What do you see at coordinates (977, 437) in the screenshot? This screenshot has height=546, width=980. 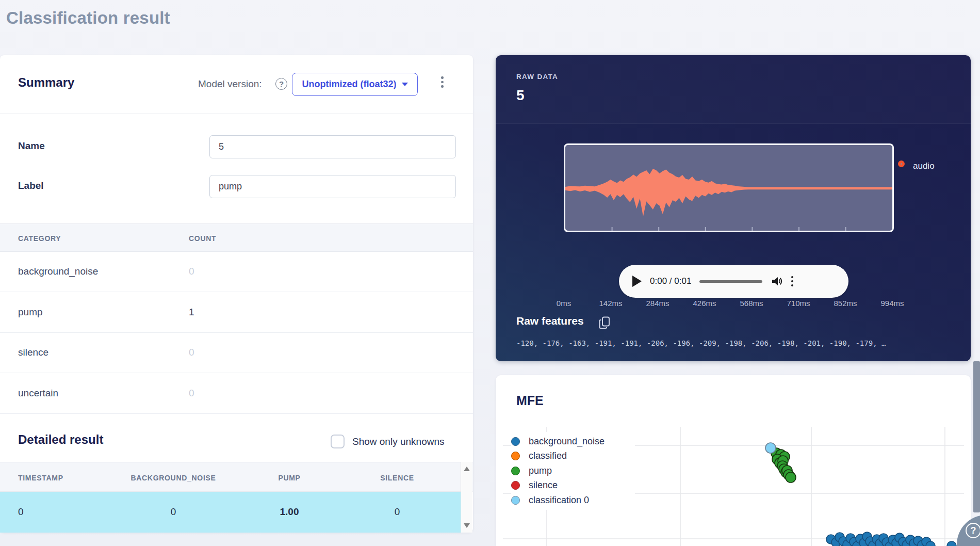 I see `page-scrollbar-thumb` at bounding box center [977, 437].